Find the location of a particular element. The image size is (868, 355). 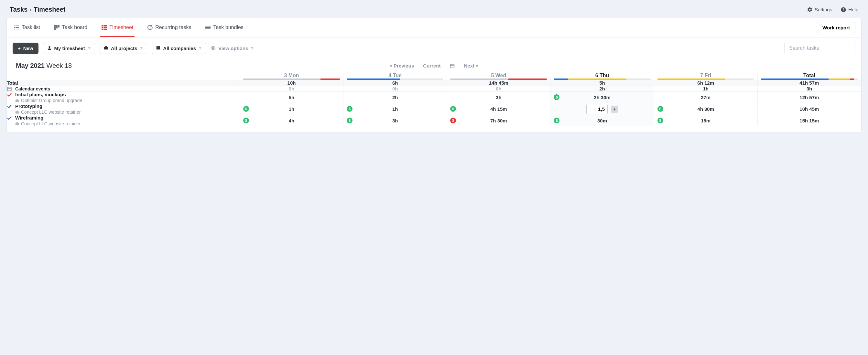

day-header: 6 Thu is located at coordinates (602, 76).